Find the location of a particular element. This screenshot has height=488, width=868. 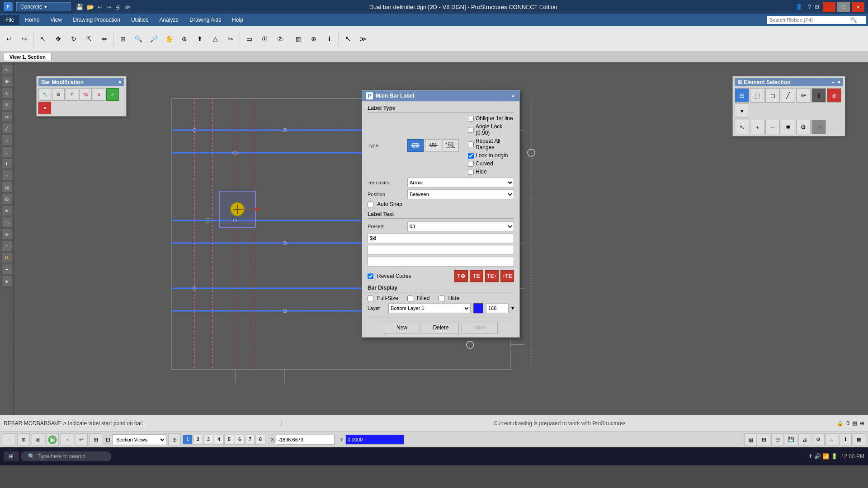

layer-select: Bottom Layer 1 Bottom Layer 2 Top Layer … is located at coordinates (429, 308).